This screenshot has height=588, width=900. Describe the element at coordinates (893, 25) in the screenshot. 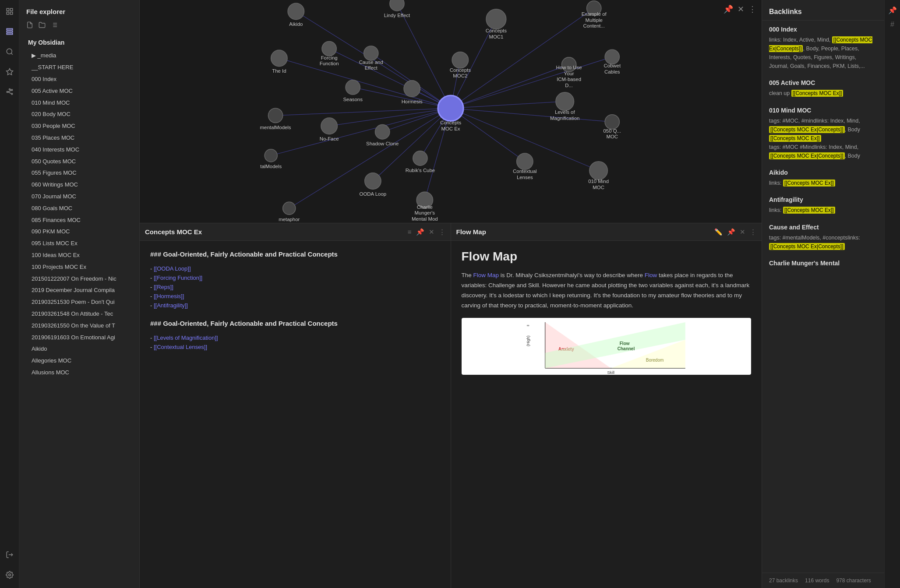

I see `hash-icon-bar: #` at that location.